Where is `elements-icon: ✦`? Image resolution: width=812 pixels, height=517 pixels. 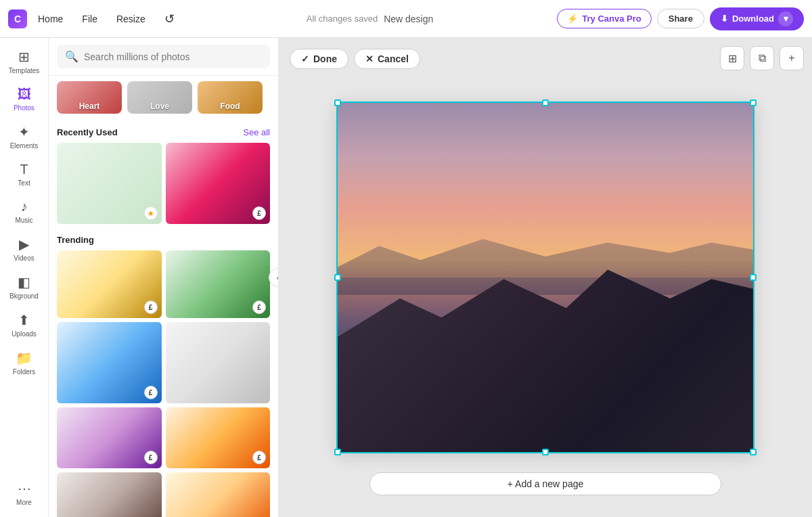 elements-icon: ✦ is located at coordinates (24, 132).